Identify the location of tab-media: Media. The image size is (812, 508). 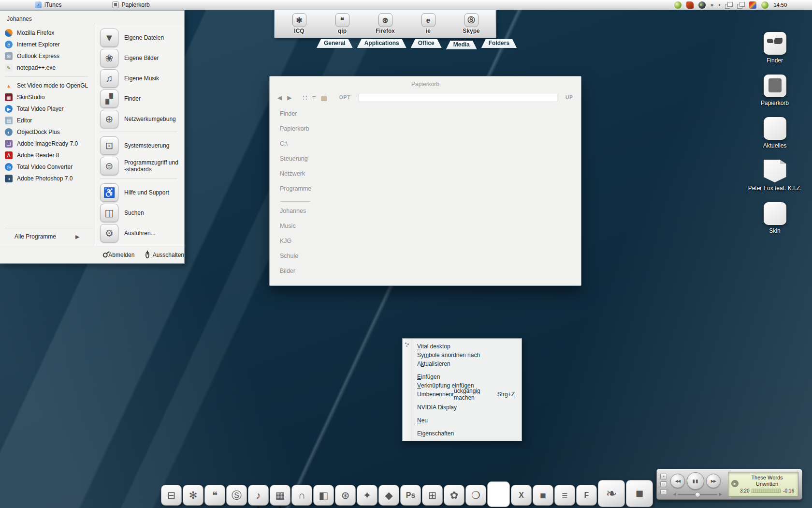
(462, 45).